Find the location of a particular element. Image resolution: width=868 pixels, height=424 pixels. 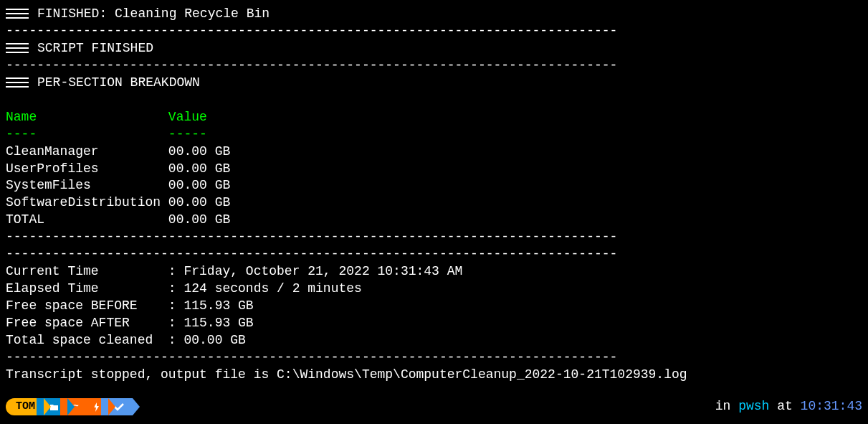

shell-name: pwsh is located at coordinates (754, 406).